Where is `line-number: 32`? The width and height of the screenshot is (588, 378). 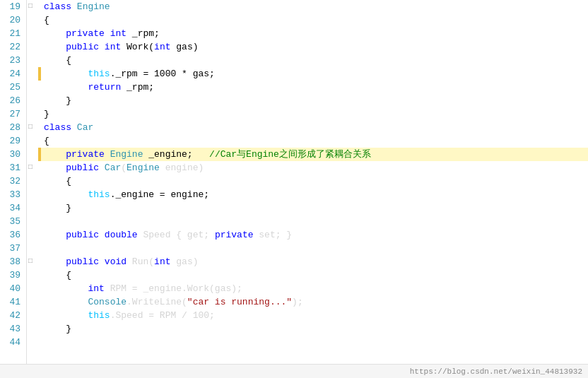 line-number: 32 is located at coordinates (11, 181).